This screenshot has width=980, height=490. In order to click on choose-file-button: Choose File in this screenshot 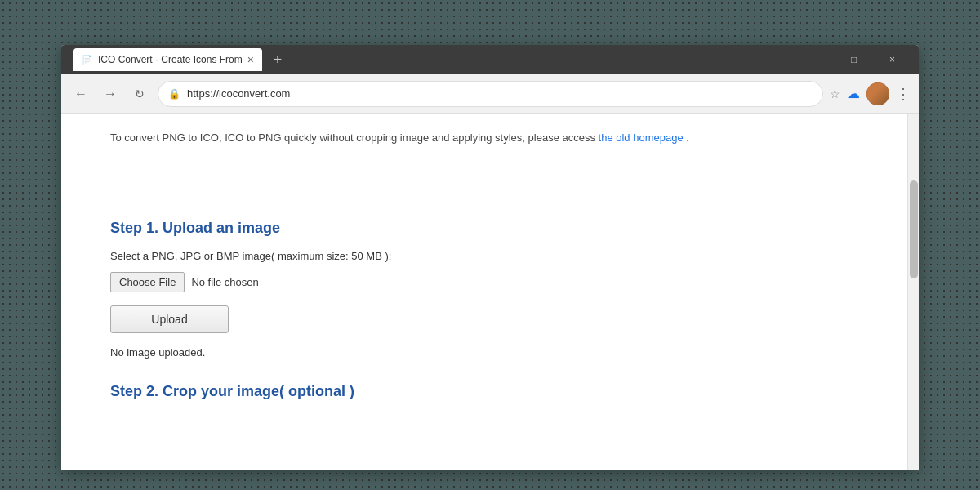, I will do `click(147, 283)`.